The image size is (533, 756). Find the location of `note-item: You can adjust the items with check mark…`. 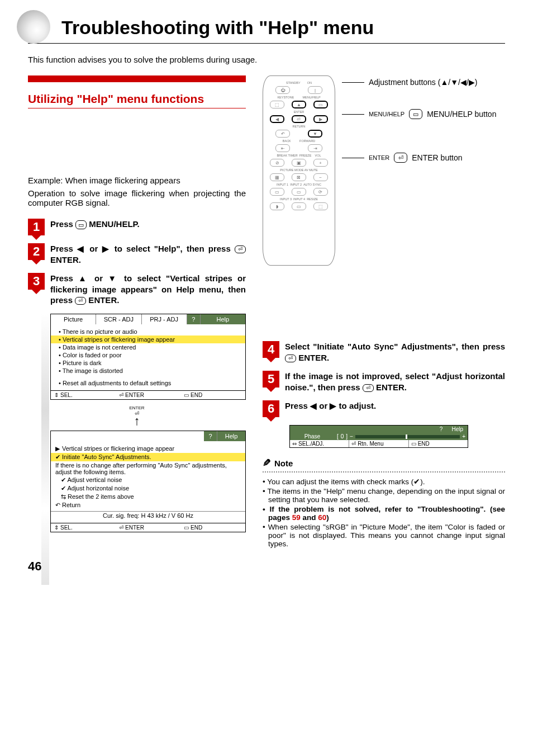

note-item: You can adjust the items with check mark… is located at coordinates (384, 481).